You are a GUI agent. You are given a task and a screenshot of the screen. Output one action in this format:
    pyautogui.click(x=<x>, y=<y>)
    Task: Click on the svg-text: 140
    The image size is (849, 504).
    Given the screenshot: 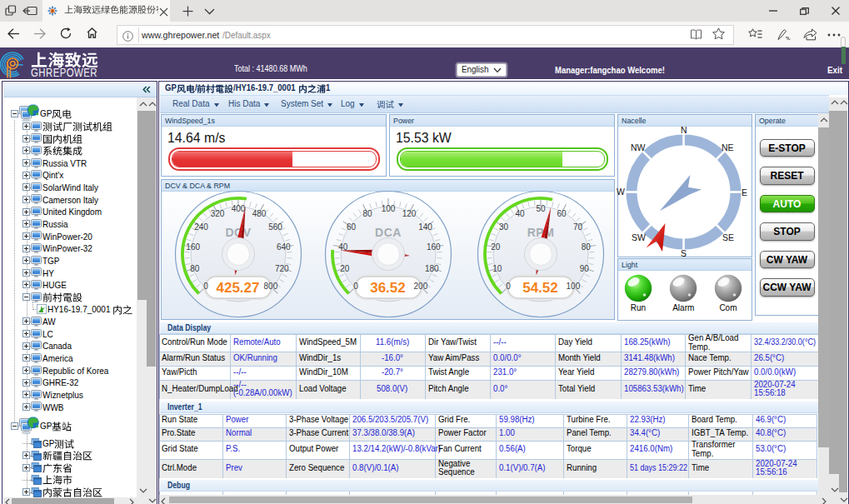 What is the action you would take?
    pyautogui.click(x=425, y=227)
    